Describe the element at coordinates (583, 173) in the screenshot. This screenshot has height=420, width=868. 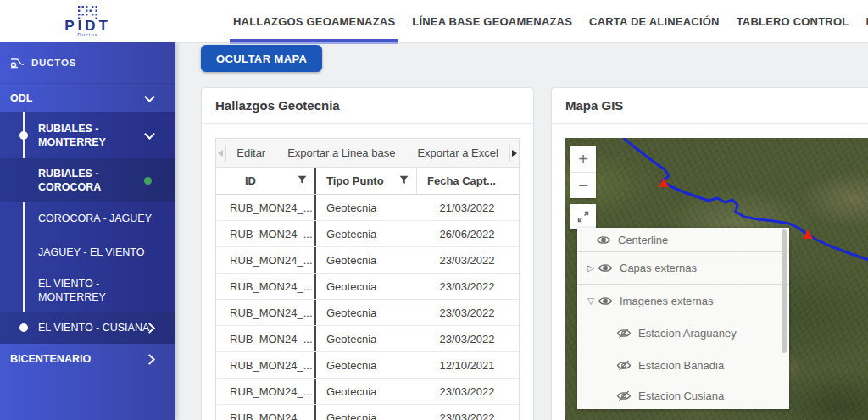
I see `zoom-control: + −` at that location.